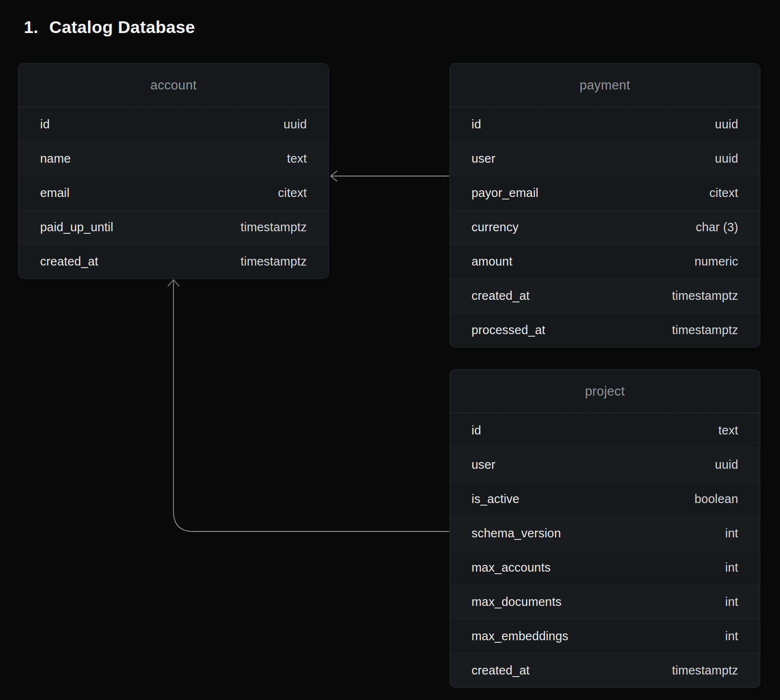 The image size is (780, 700). Describe the element at coordinates (492, 262) in the screenshot. I see `field-name: amount` at that location.